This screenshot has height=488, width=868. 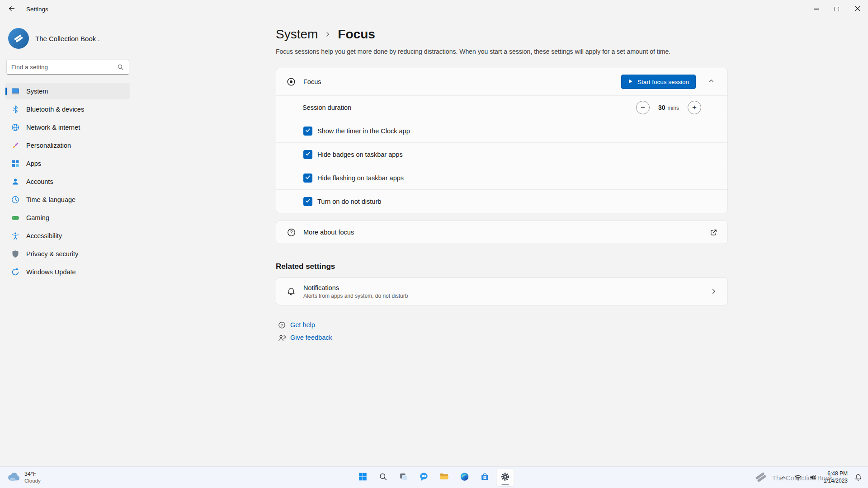 What do you see at coordinates (355, 296) in the screenshot?
I see `notifications-subtitle: Alerts from apps and system, do not dist…` at bounding box center [355, 296].